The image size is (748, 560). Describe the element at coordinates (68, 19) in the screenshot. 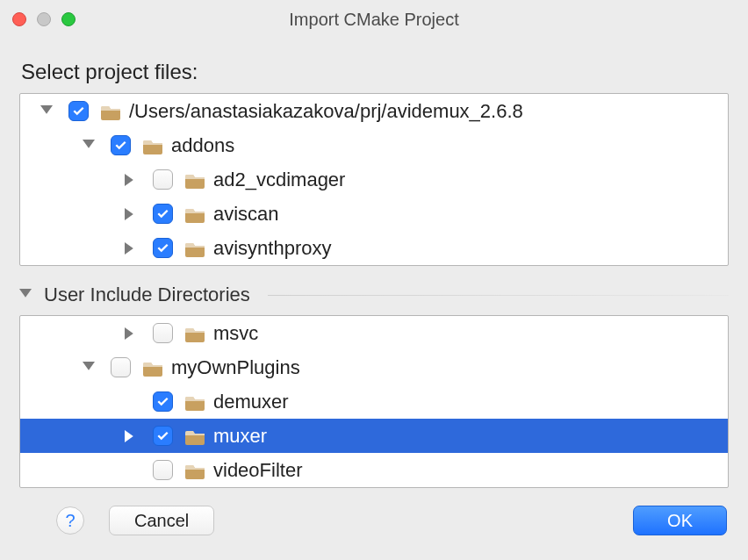

I see `maximize-window-button` at that location.